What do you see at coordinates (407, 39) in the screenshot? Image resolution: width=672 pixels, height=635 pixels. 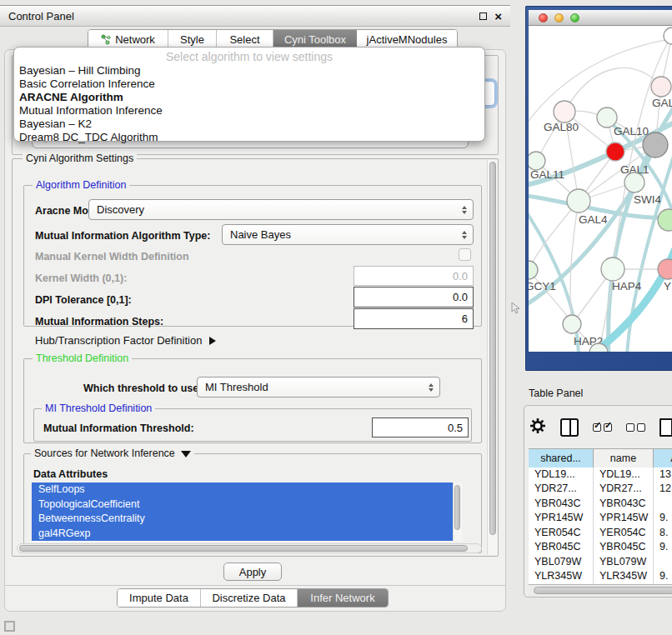 I see `tab-jactivemnodules: jActiveMNodules` at bounding box center [407, 39].